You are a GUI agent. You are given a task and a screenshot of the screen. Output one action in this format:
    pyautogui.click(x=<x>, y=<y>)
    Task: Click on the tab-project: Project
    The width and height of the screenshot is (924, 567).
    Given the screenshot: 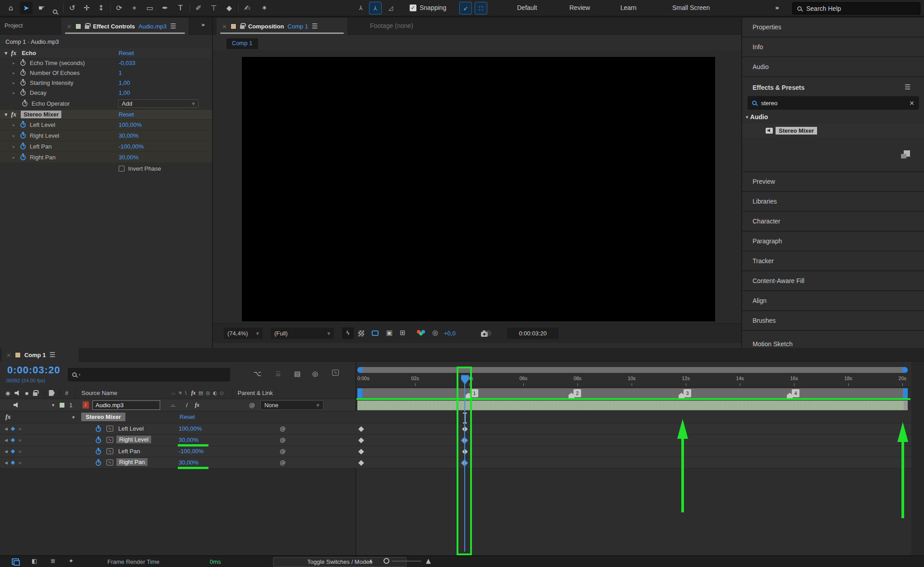 What is the action you would take?
    pyautogui.click(x=14, y=25)
    